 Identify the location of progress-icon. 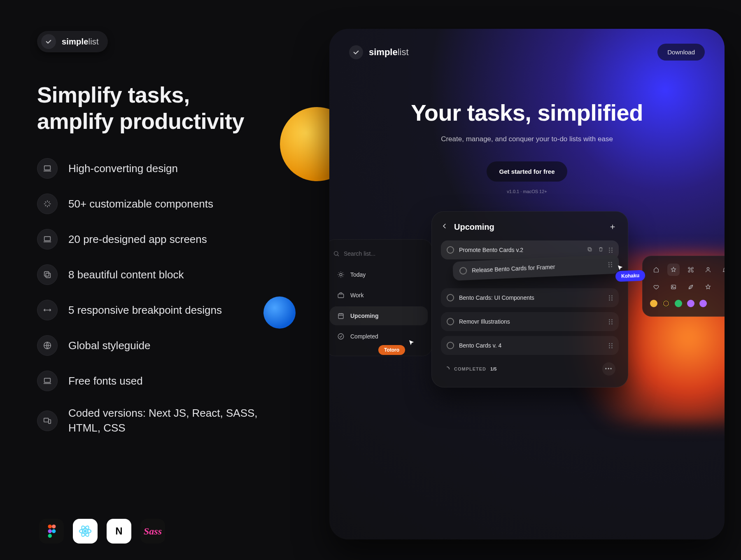
(447, 369).